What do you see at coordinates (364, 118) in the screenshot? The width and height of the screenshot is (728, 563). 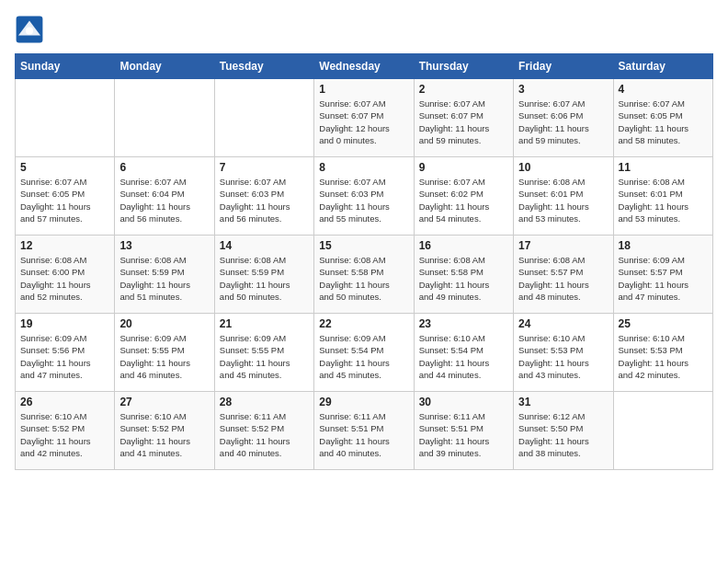 I see `calendar-week-row: 1Sunrise: 6:07 AM Sunset: 6:07 PM Daylig…` at bounding box center [364, 118].